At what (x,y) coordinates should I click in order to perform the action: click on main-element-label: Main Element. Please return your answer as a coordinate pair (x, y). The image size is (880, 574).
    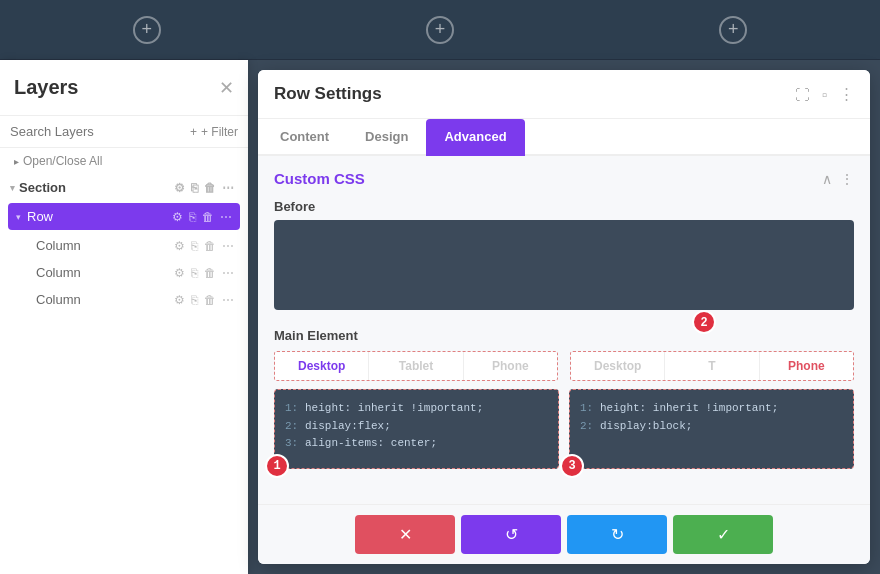
    Looking at the image, I should click on (564, 336).